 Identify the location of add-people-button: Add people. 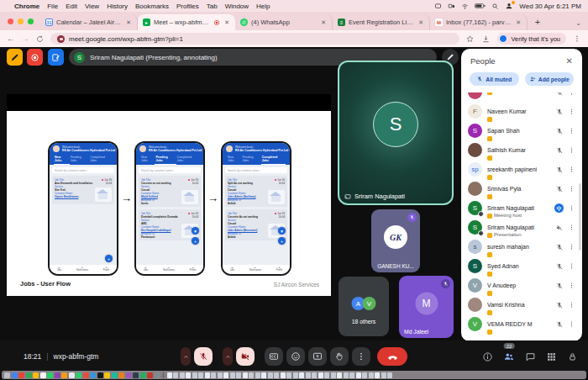
(549, 79).